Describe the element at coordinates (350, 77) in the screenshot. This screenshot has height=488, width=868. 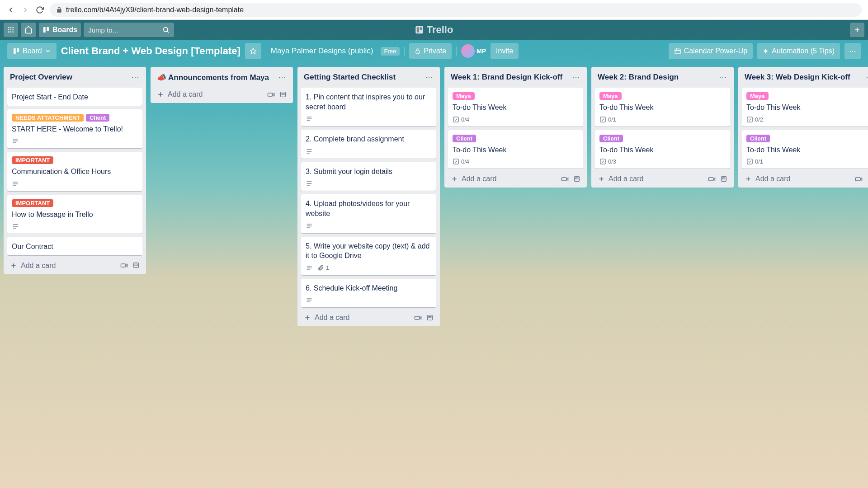
I see `list-title: Getting Started Checklist` at that location.